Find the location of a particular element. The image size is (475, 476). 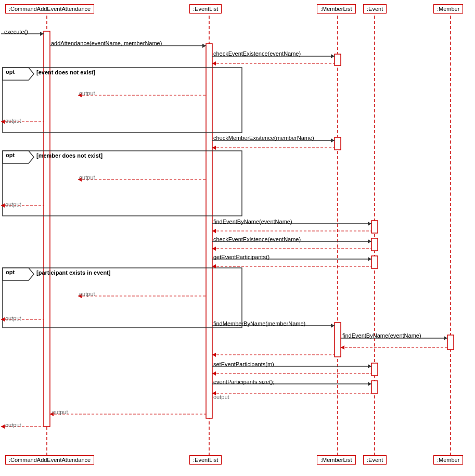

lifeline-memlist-bottom: :MemberList is located at coordinates (336, 460).